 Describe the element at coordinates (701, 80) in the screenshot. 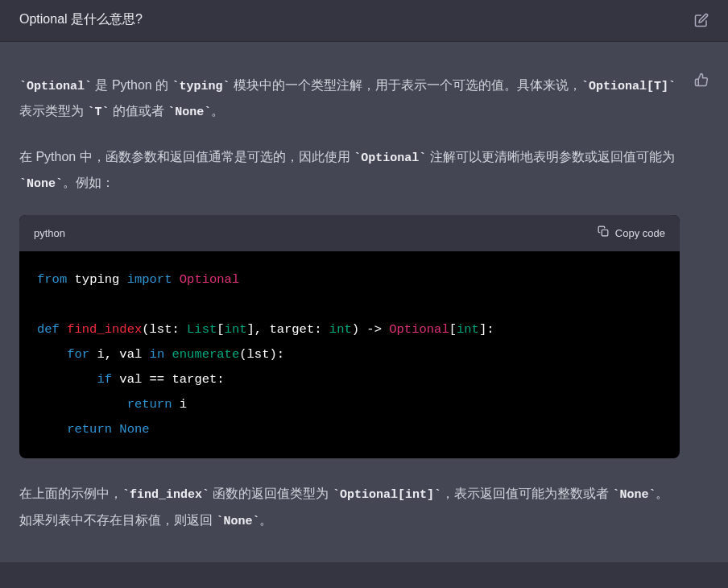

I see `thumbs-up-icon` at that location.